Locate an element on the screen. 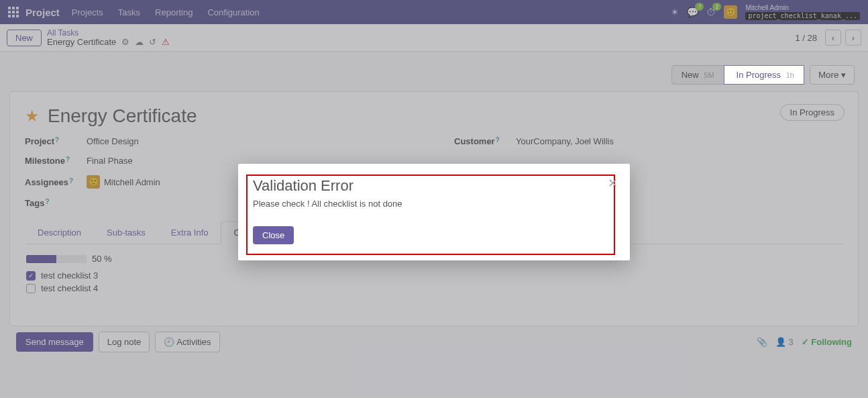 The height and width of the screenshot is (398, 868). validation-error-modal: Validation Error ✕ Please check ! All ch… is located at coordinates (434, 212).